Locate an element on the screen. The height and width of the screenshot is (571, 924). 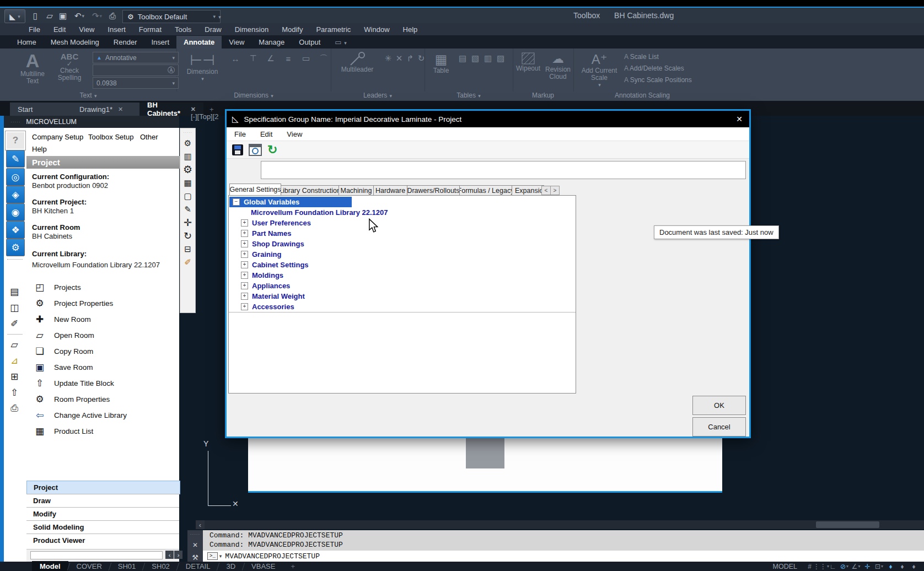
canvas-hscrollbar: ‹ is located at coordinates (560, 525).